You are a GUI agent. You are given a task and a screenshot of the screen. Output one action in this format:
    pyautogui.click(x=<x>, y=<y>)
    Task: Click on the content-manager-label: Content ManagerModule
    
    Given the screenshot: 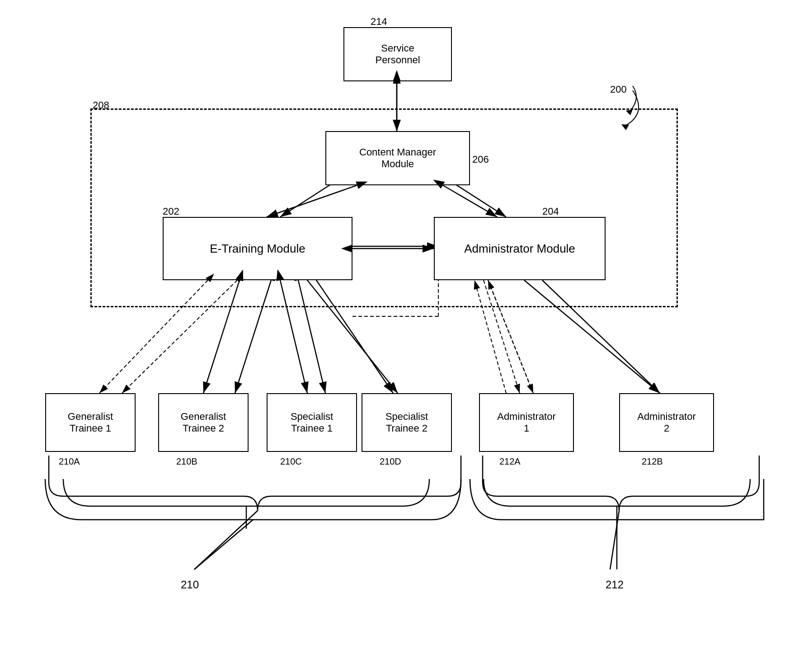 What is the action you would take?
    pyautogui.click(x=398, y=158)
    